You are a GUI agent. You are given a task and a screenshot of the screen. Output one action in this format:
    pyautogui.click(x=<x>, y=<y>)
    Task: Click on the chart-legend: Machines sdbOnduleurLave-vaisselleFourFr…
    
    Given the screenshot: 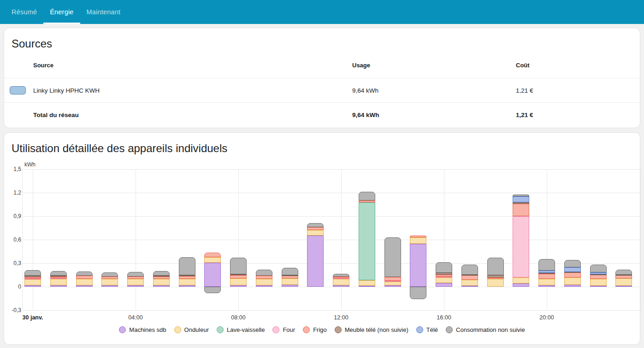 What is the action you would take?
    pyautogui.click(x=322, y=330)
    